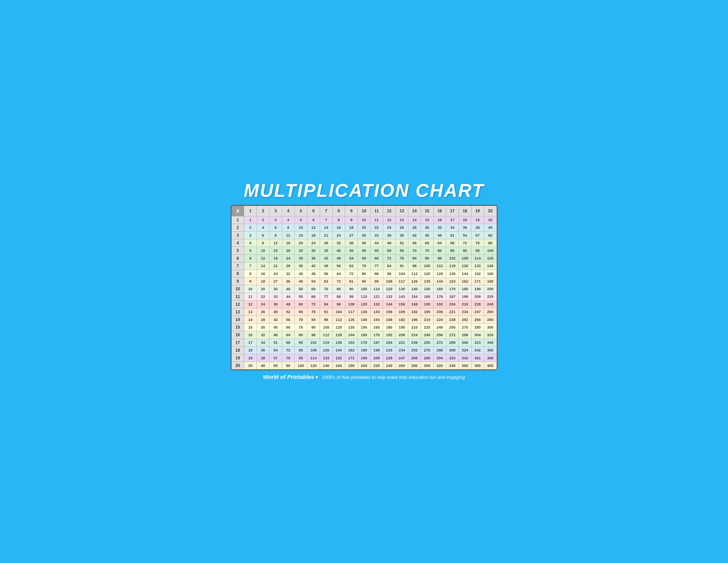  What do you see at coordinates (238, 235) in the screenshot?
I see `row-header-3: 3` at bounding box center [238, 235].